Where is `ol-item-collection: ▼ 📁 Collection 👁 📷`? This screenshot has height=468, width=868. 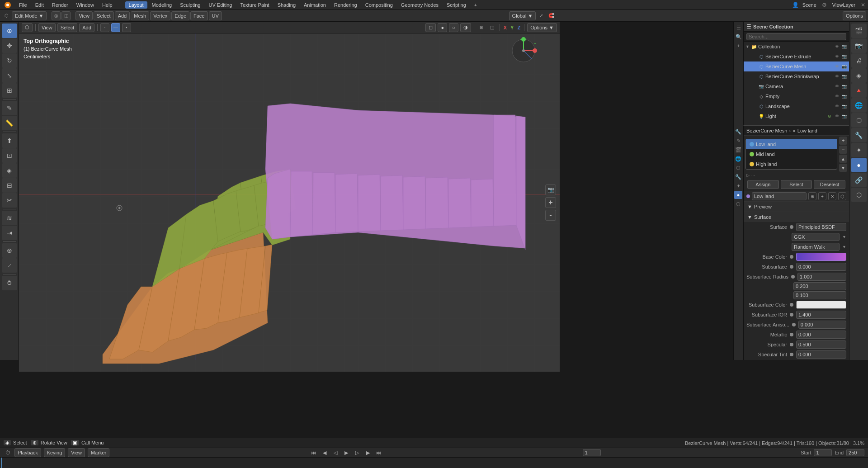
ol-item-collection: ▼ 📁 Collection 👁 📷 is located at coordinates (797, 47).